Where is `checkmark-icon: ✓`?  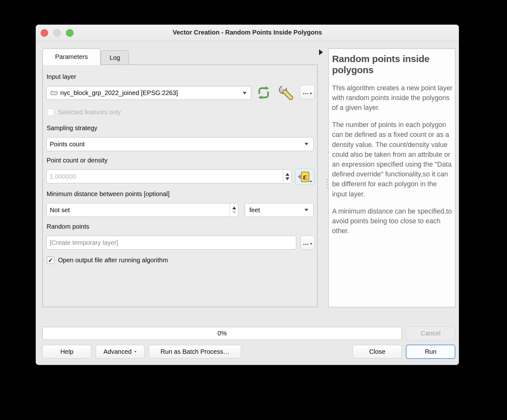
checkmark-icon: ✓ is located at coordinates (51, 260).